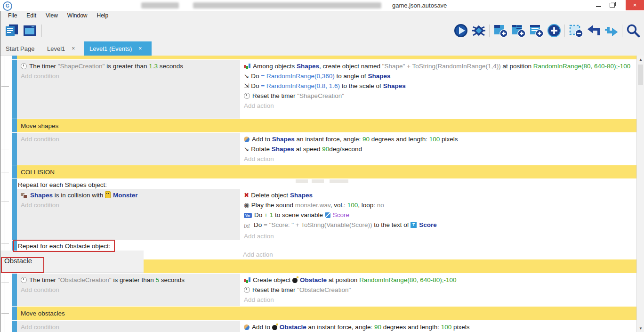  What do you see at coordinates (438, 139) in the screenshot?
I see `action-line: Add to Shapes an instant force, angle: 9…` at bounding box center [438, 139].